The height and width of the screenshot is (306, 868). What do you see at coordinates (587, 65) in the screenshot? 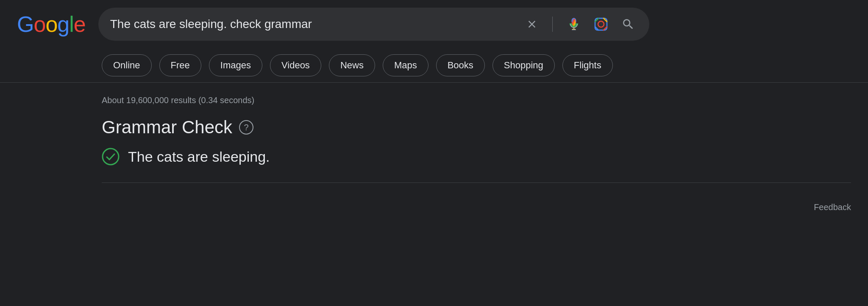
I see `chip-flights: Flights` at bounding box center [587, 65].